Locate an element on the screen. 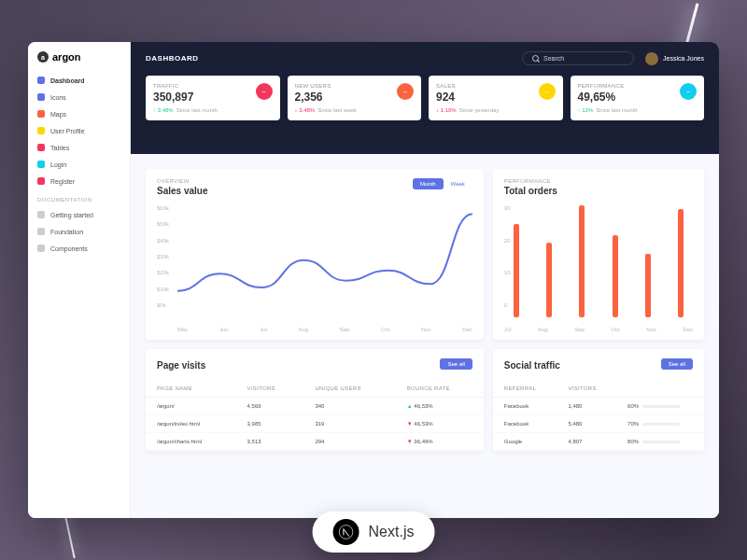 The image size is (747, 560). search-input: Search is located at coordinates (578, 58).